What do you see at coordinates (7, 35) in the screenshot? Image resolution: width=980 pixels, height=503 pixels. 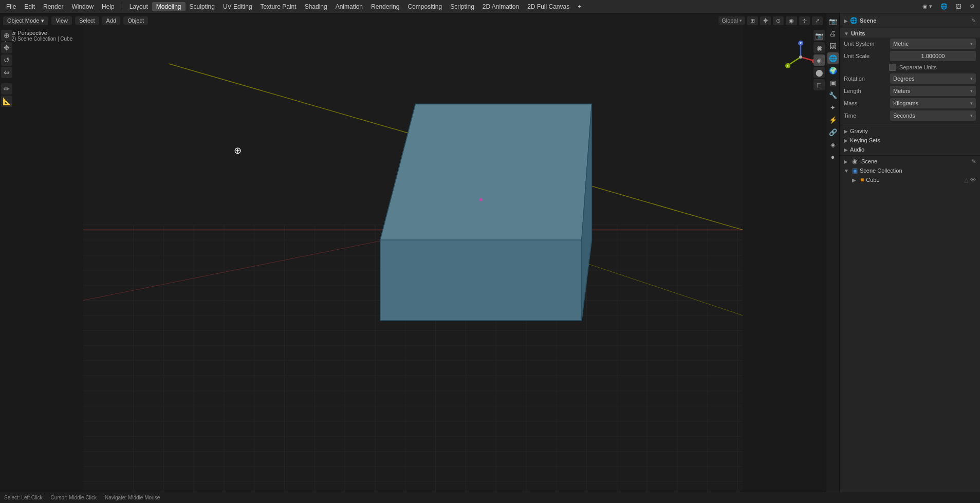 I see `cursor-tool: ⊕` at bounding box center [7, 35].